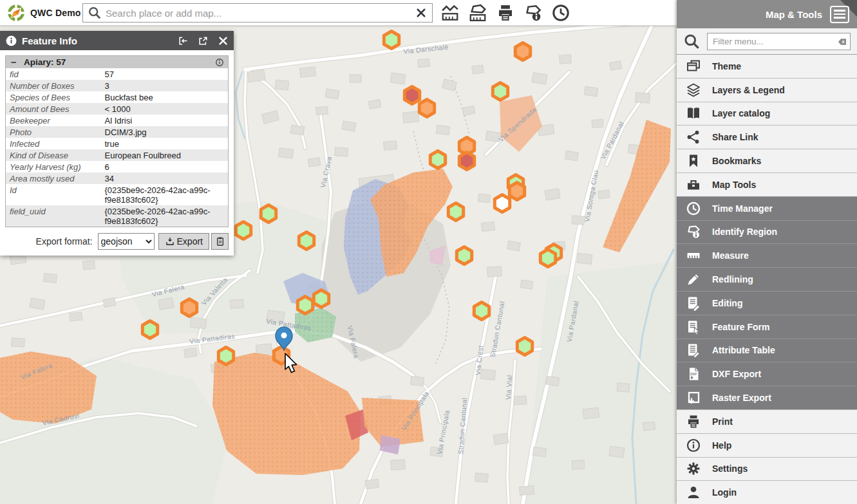  Describe the element at coordinates (165, 144) in the screenshot. I see `attribute-value: true` at that location.